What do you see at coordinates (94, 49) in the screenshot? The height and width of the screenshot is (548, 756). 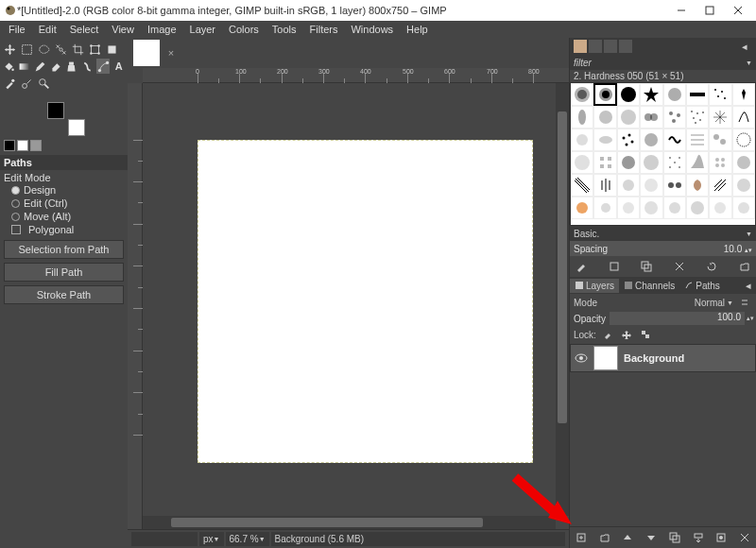 I see `transform-tool` at bounding box center [94, 49].